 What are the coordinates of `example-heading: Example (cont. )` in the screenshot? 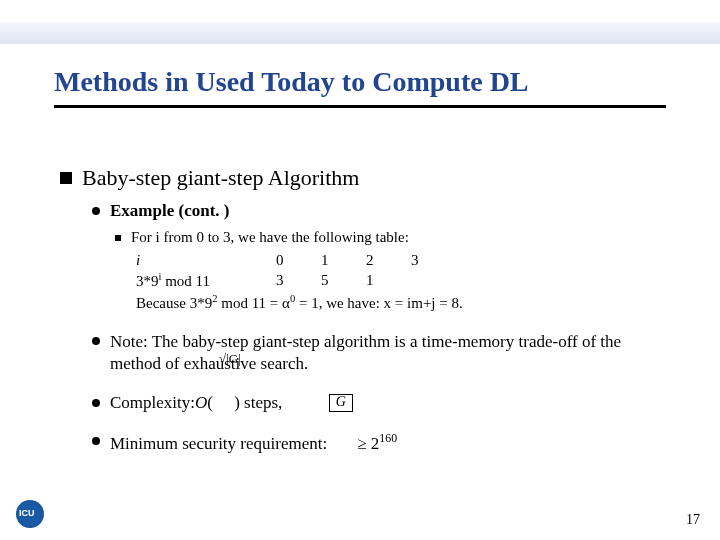 It's located at (381, 211).